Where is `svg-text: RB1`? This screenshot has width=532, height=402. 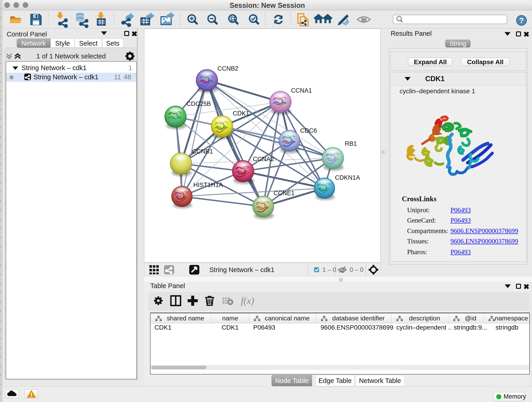 svg-text: RB1 is located at coordinates (351, 144).